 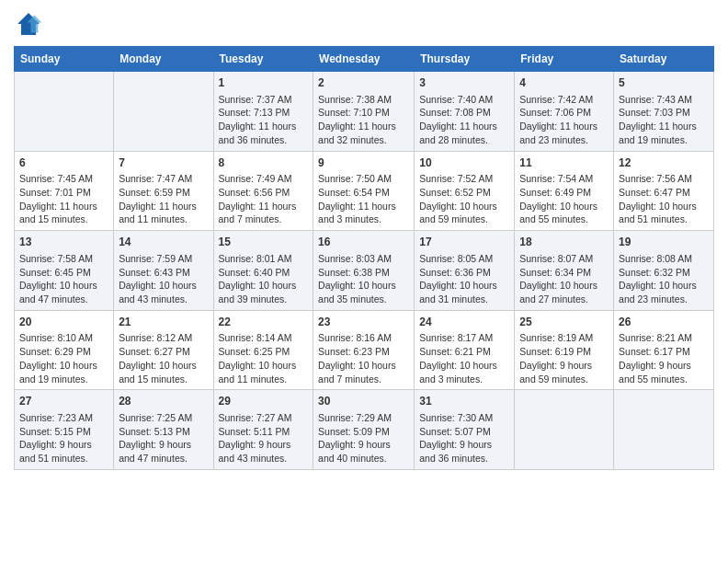 I want to click on column-header-thursday: Thursday, so click(x=465, y=59).